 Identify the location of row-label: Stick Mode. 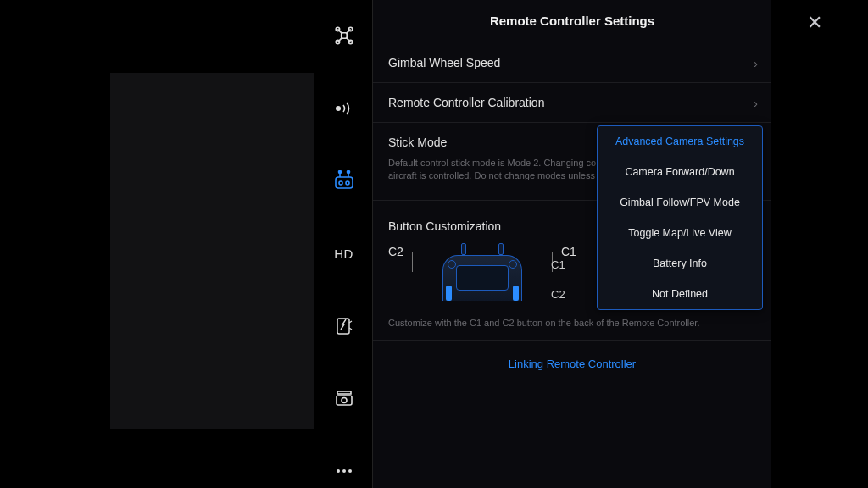
(417, 142).